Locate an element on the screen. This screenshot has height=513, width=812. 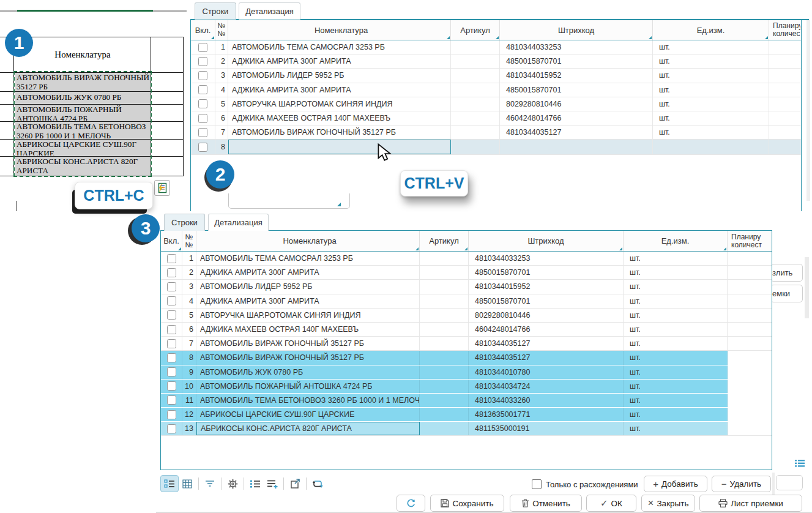
row-barcode is located at coordinates (576, 147).